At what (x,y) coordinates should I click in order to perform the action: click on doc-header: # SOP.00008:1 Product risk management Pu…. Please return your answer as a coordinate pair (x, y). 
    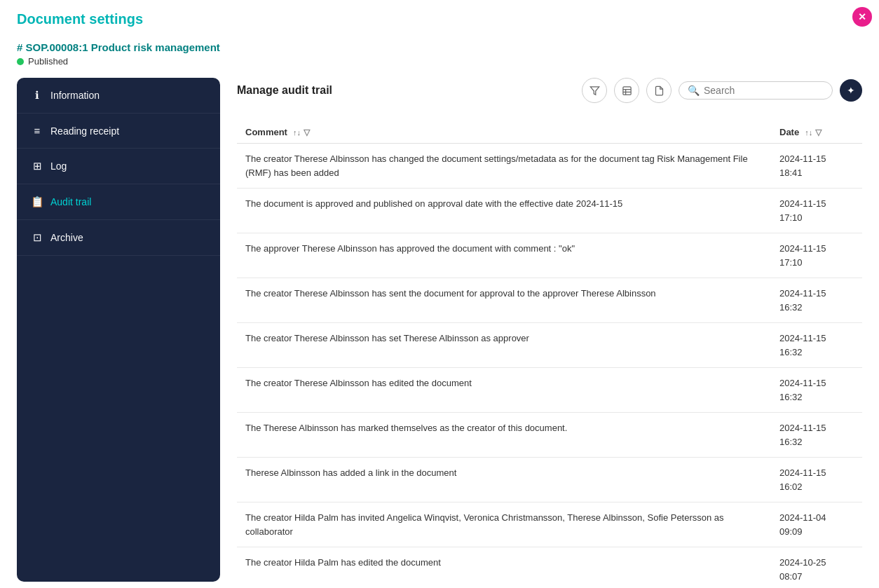
    Looking at the image, I should click on (440, 54).